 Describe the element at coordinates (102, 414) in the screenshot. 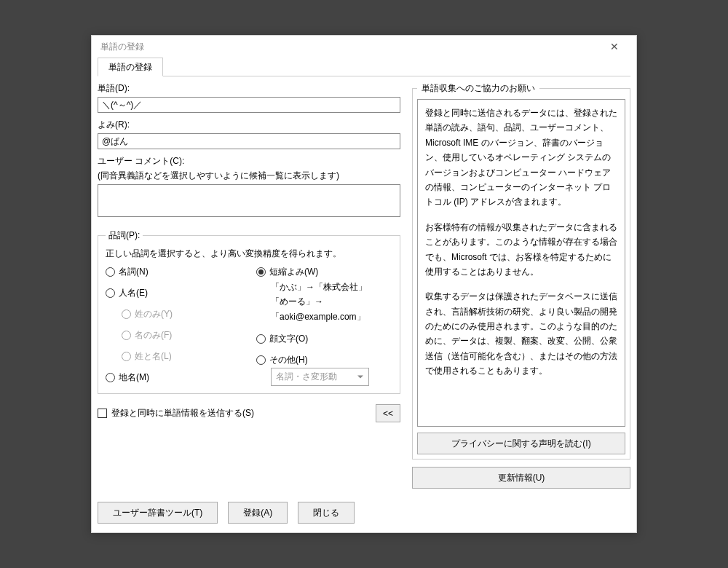

I see `send-checkbox` at that location.